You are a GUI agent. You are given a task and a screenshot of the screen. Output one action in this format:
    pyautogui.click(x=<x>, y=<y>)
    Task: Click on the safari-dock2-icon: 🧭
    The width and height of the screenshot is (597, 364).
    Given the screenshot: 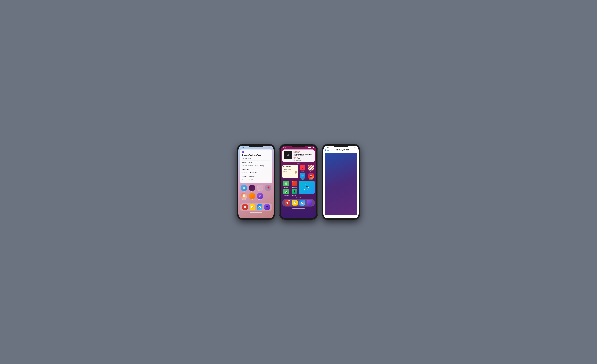 What is the action you would take?
    pyautogui.click(x=302, y=203)
    